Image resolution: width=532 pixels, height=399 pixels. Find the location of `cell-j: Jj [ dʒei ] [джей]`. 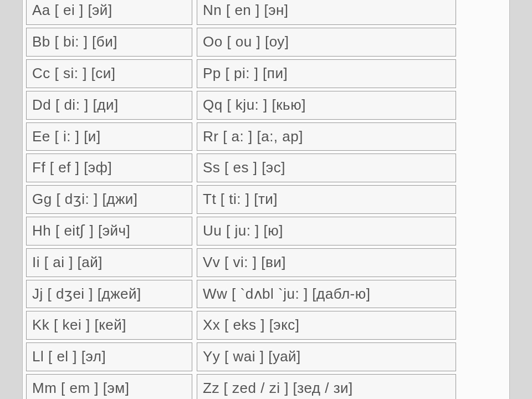

cell-j: Jj [ dʒei ] [джей] is located at coordinates (109, 294).